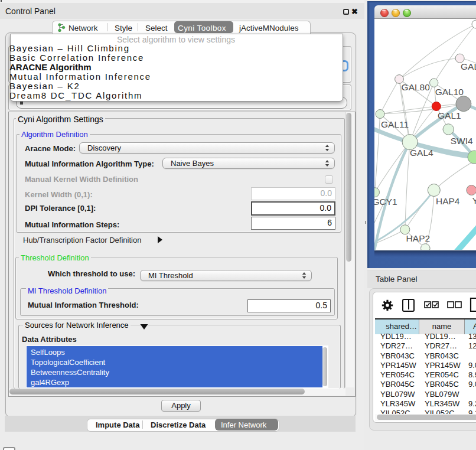 The image size is (476, 450). What do you see at coordinates (448, 201) in the screenshot?
I see `svg-text: HAP4` at bounding box center [448, 201].